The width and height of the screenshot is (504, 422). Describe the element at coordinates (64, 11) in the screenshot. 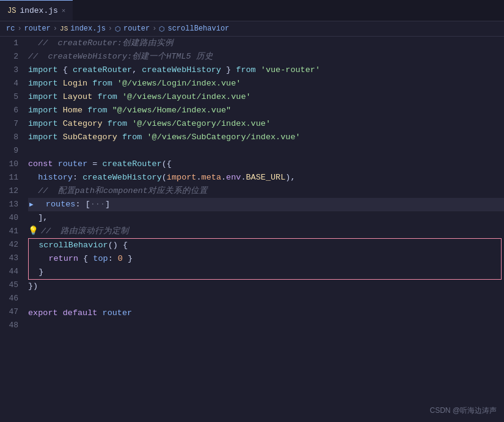

I see `tab-close-button: ×` at that location.